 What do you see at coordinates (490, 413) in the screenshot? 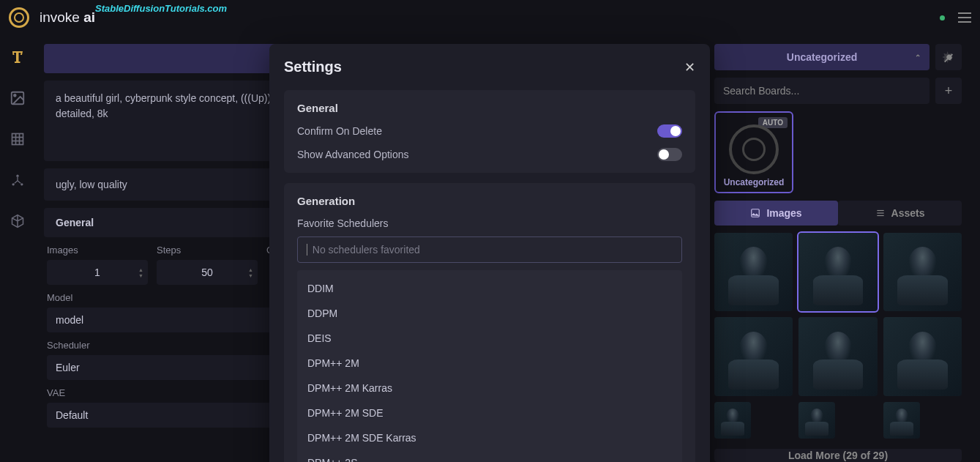
I see `scheduler-option: DPM++ 2M SDE` at bounding box center [490, 413].